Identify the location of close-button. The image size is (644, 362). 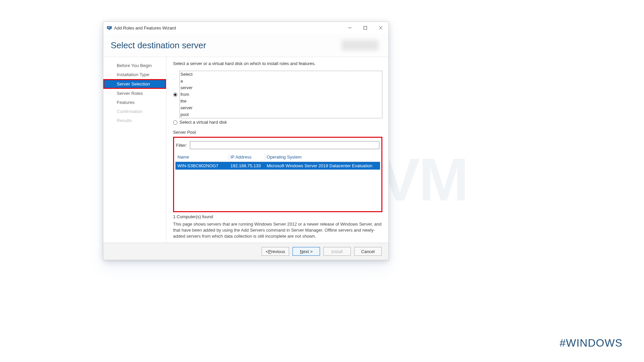
(381, 28).